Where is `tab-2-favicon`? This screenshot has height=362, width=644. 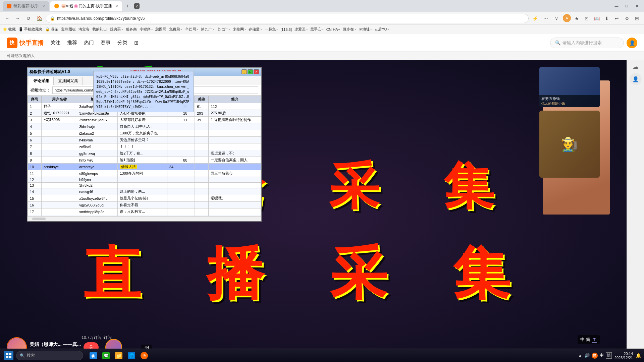 tab-2-favicon is located at coordinates (57, 6).